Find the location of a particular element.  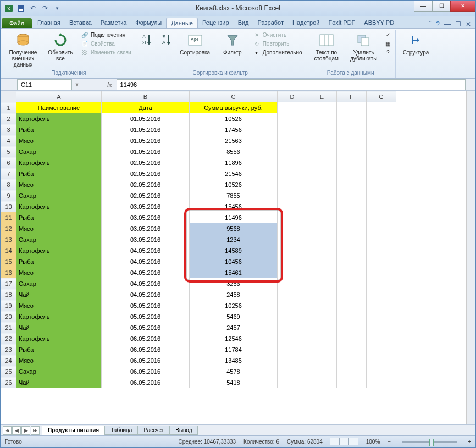

cell-F24 is located at coordinates (352, 361).